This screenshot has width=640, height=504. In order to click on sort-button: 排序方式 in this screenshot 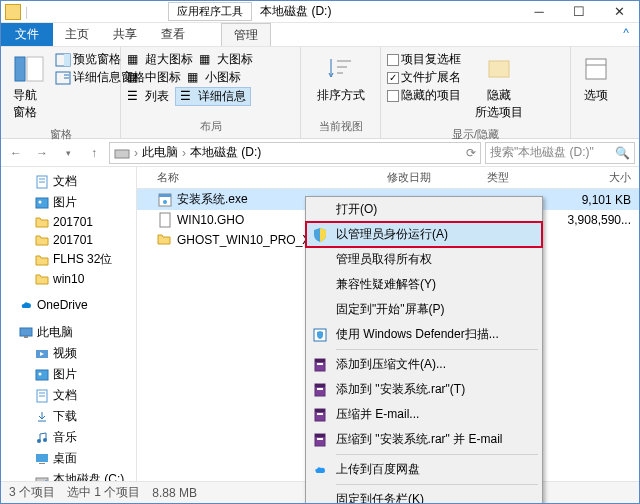, I will do `click(340, 78)`.